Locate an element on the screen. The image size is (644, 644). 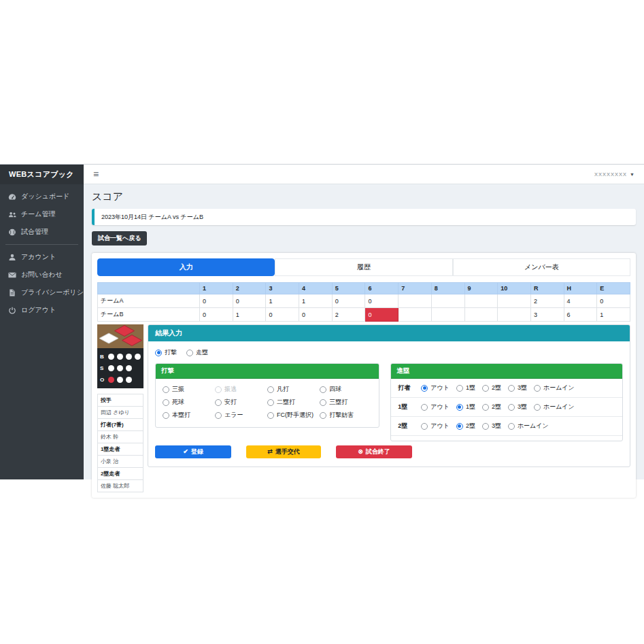
score-cell: 4 is located at coordinates (581, 301).